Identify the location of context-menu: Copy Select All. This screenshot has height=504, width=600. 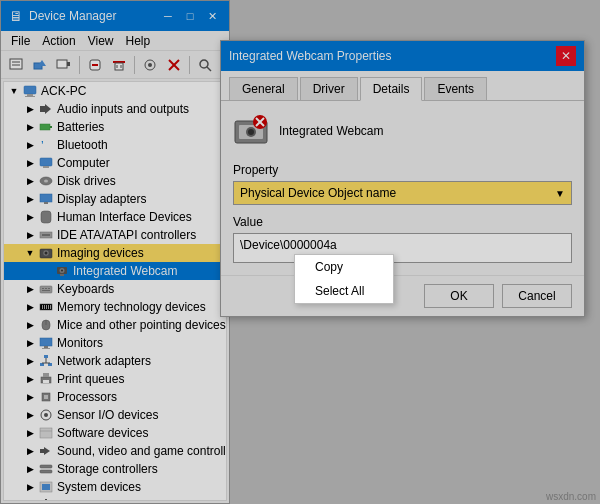
(344, 279).